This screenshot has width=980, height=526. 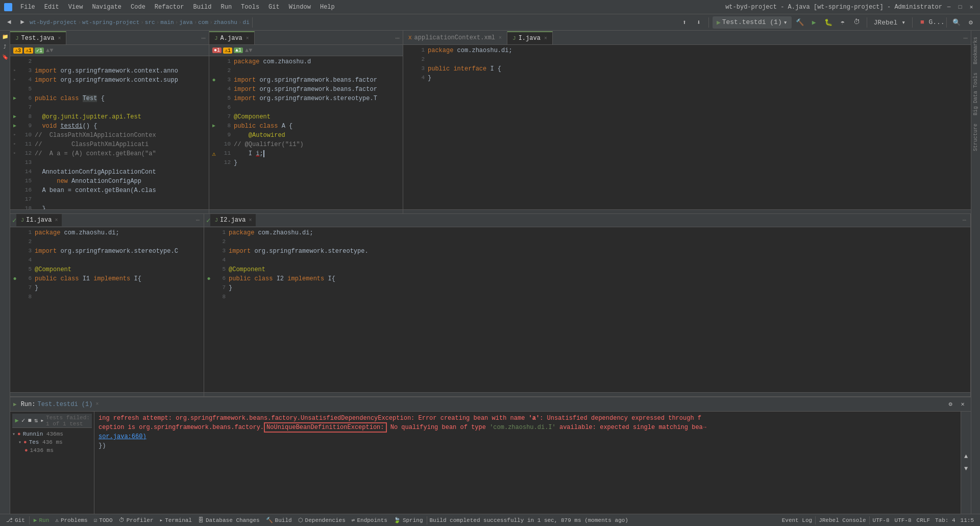 What do you see at coordinates (250, 221) in the screenshot?
I see `close-i2: ×` at bounding box center [250, 221].